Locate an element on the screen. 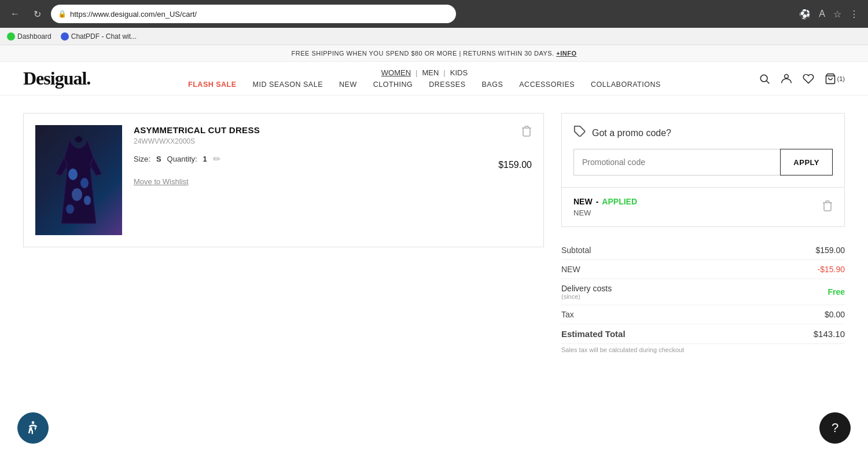 The height and width of the screenshot is (461, 868). dress-illustration is located at coordinates (79, 180).